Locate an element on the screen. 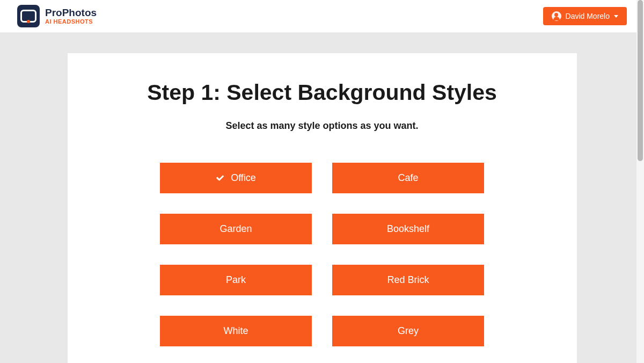 This screenshot has width=644, height=363. chevron-down-icon is located at coordinates (616, 16).